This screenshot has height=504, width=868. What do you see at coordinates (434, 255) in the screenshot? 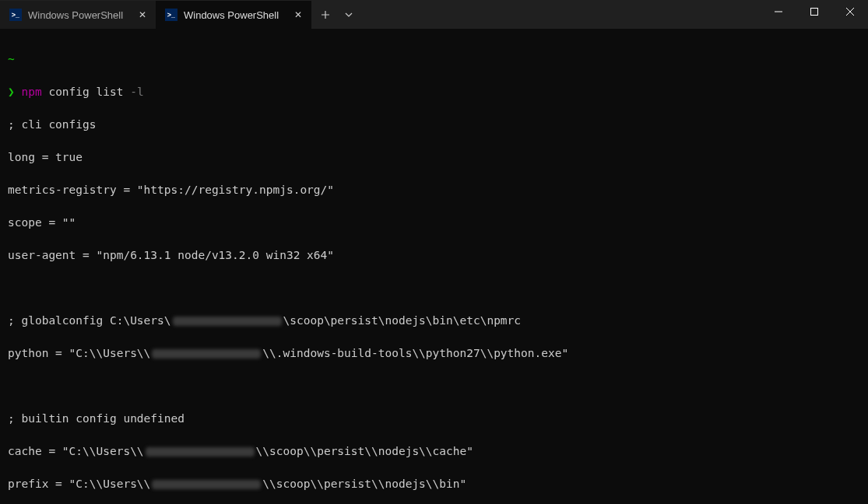
I see `output-line: user-agent = "npm/6.13.1 node/v13.2.0 wi…` at bounding box center [434, 255].